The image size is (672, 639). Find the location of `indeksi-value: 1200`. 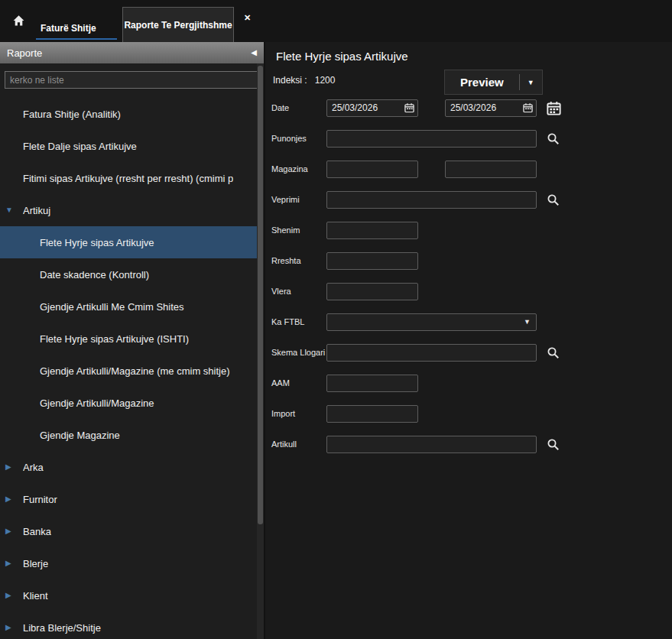

indeksi-value: 1200 is located at coordinates (326, 80).